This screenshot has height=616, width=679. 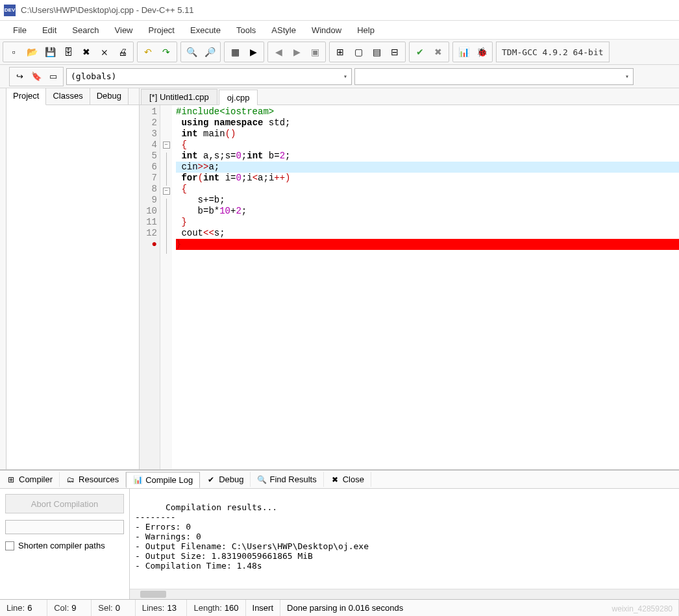 What do you see at coordinates (150, 287) in the screenshot?
I see `line-gutter: 123456789101112●` at bounding box center [150, 287].